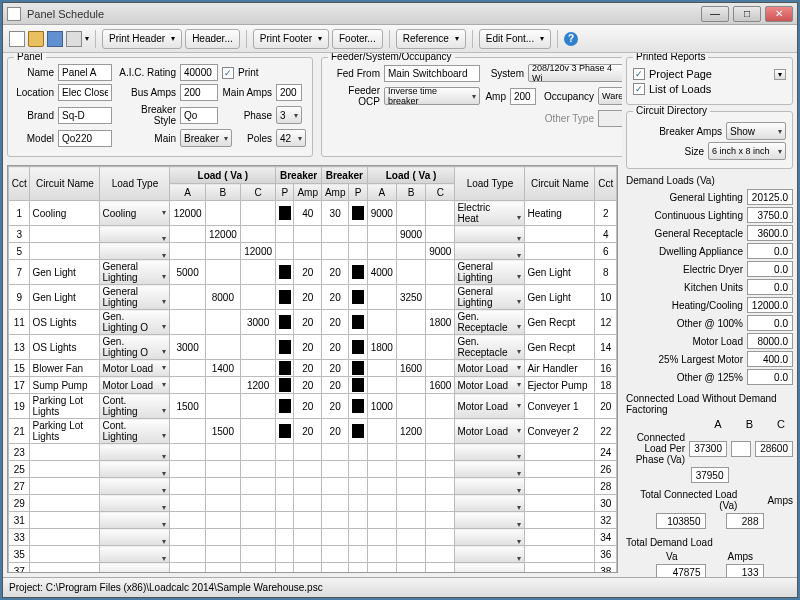  I want to click on grid-cell: 14, so click(606, 348).